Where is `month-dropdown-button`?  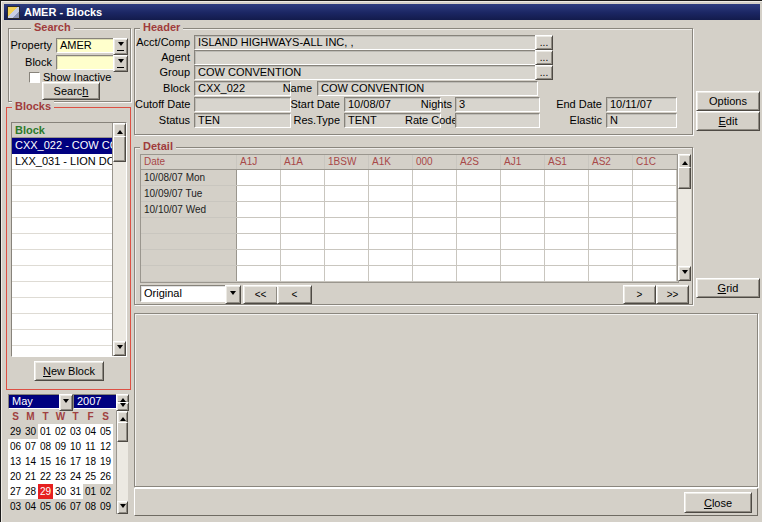 month-dropdown-button is located at coordinates (66, 402).